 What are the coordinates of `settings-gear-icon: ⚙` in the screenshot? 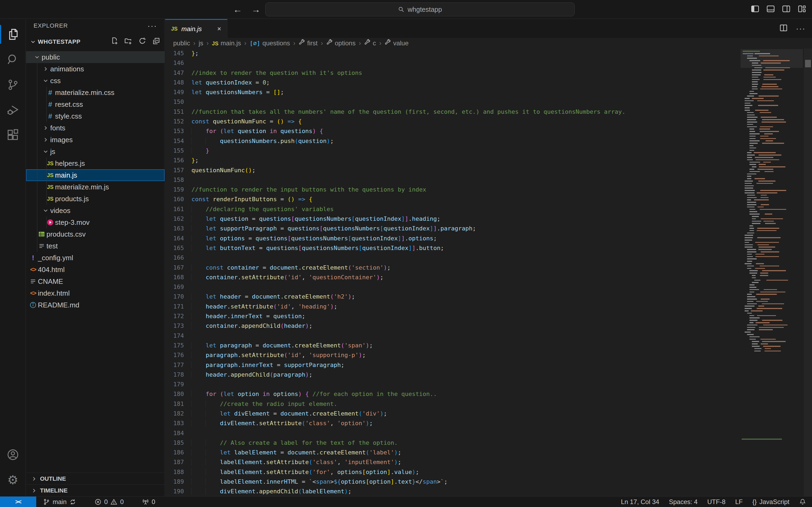 It's located at (13, 480).